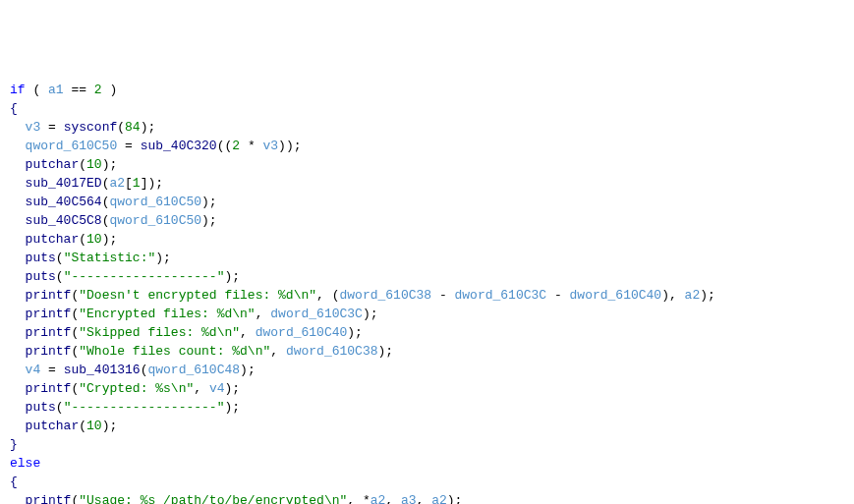 Image resolution: width=854 pixels, height=504 pixels. What do you see at coordinates (427, 295) in the screenshot?
I see `code-line-12: printf("Doesn't encrypted files: %d\n", …` at bounding box center [427, 295].